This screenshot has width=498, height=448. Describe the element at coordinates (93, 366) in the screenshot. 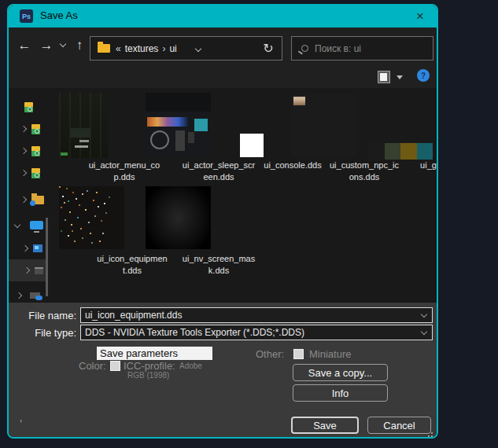

I see `color-label: Color:` at that location.